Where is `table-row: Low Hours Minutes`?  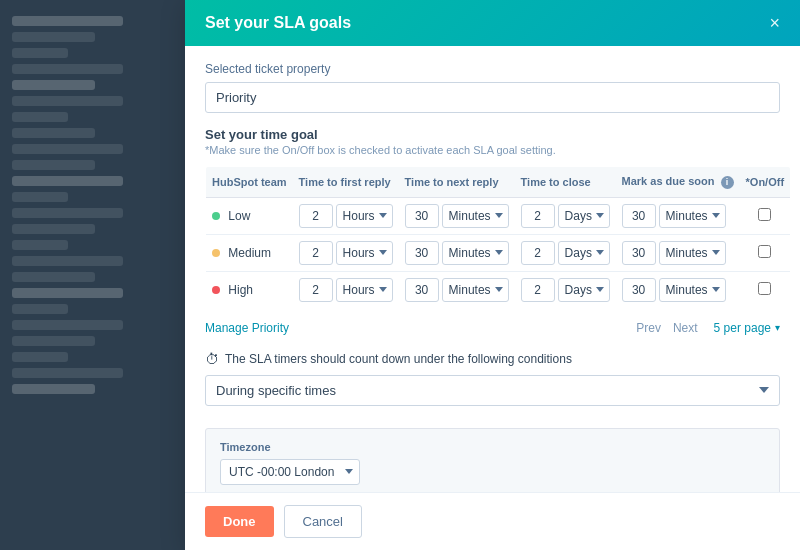
table-row: Low Hours Minutes is located at coordinates (498, 216).